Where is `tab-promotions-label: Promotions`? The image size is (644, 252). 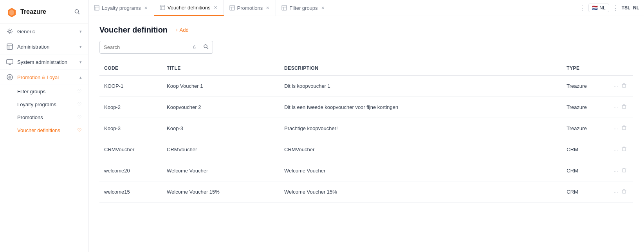
tab-promotions-label: Promotions is located at coordinates (250, 8).